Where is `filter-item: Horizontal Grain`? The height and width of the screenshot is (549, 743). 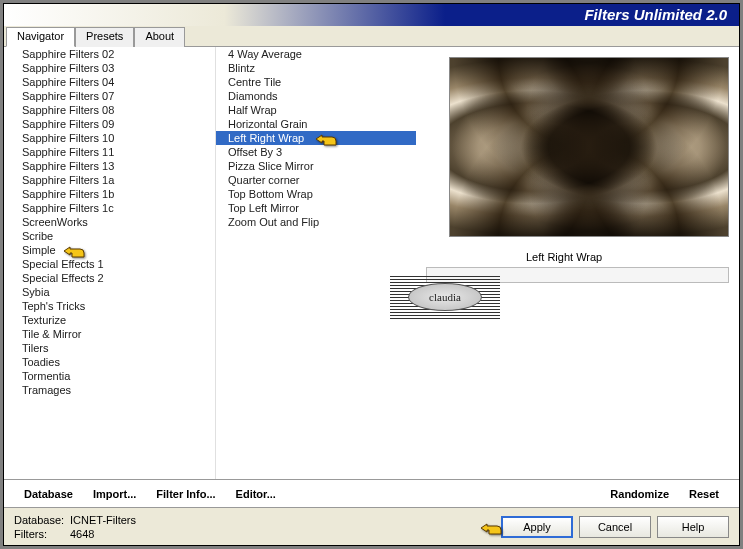 filter-item: Horizontal Grain is located at coordinates (316, 124).